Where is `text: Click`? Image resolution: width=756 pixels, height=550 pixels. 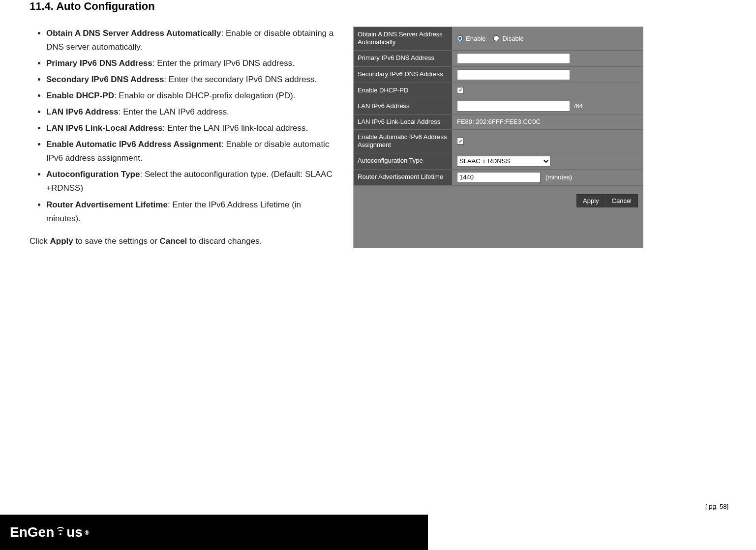 text: Click is located at coordinates (40, 241).